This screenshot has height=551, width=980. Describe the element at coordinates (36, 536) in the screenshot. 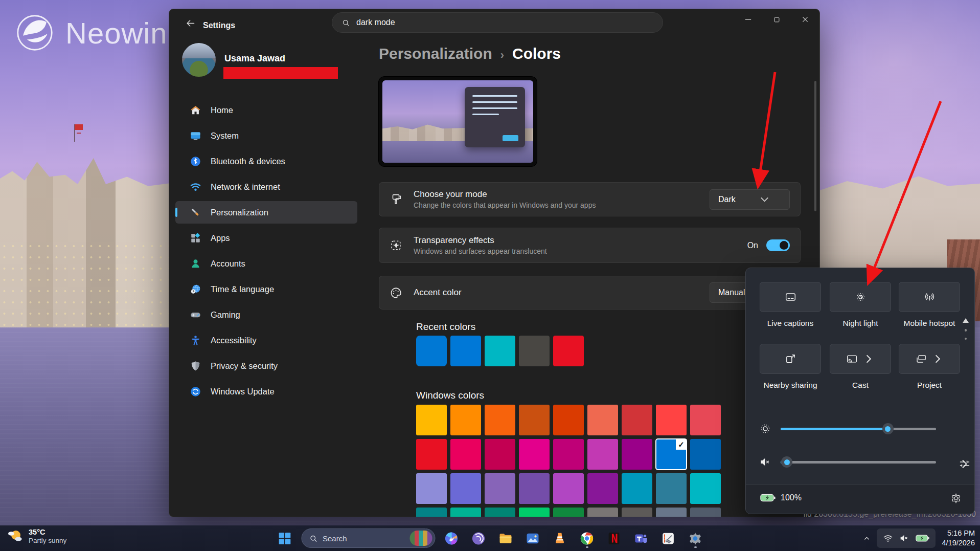

I see `weather-widget: 35°C Partly sunny` at that location.